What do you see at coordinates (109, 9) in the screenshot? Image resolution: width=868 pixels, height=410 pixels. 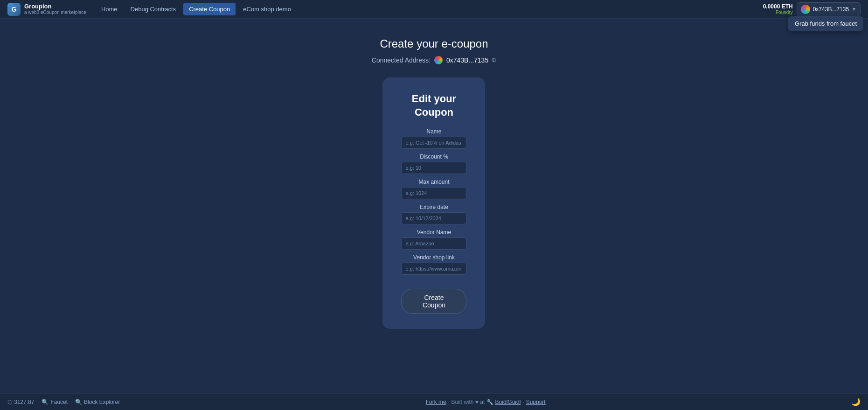 I see `nav-home: Home` at bounding box center [109, 9].